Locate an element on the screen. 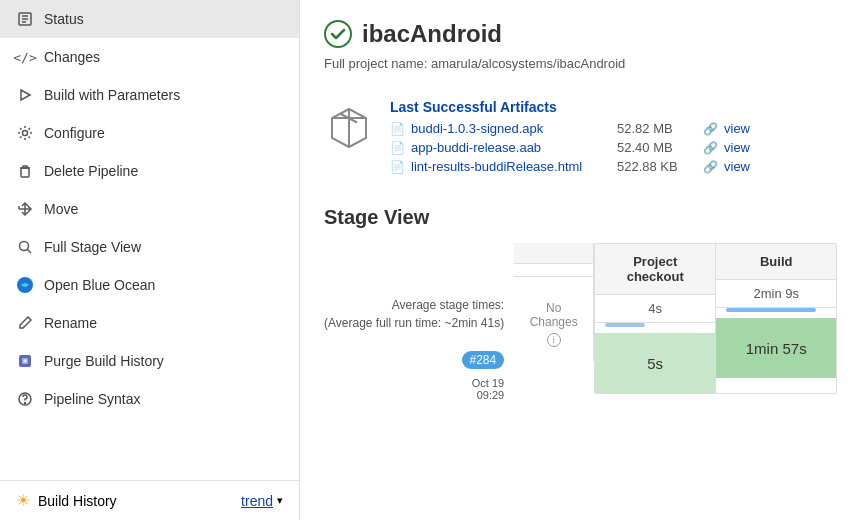 Image resolution: width=866 pixels, height=520 pixels. stage-grid: Projectcheckout 4s 5s Build 2min 9s 1min… is located at coordinates (716, 318).